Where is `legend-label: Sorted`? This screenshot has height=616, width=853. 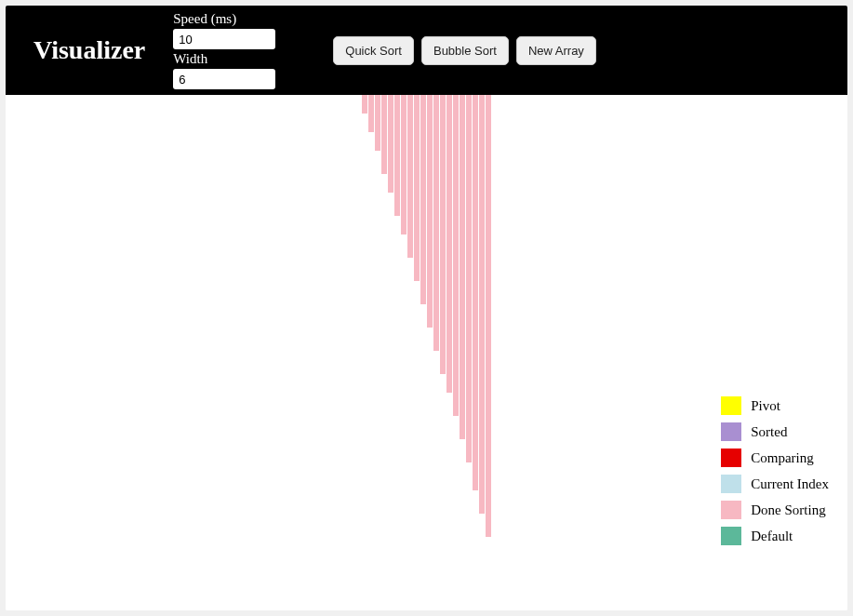
legend-label: Sorted is located at coordinates (768, 432).